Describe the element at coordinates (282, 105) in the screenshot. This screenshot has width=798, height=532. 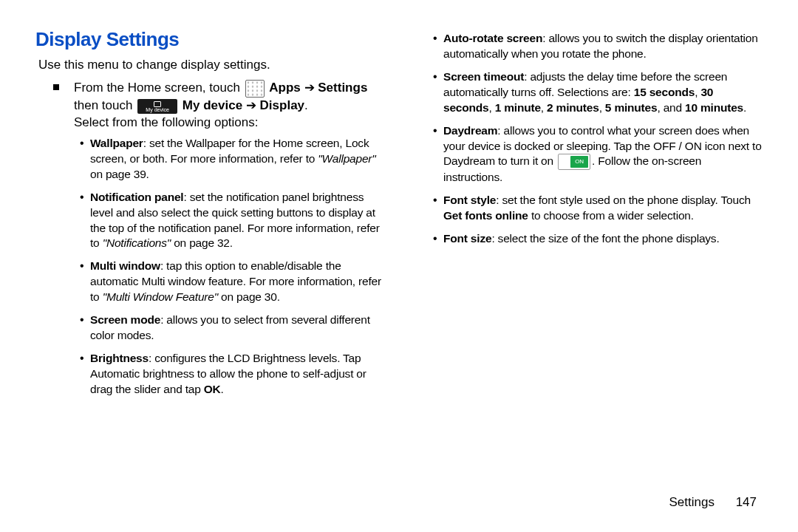
I see `display-label: Display` at that location.